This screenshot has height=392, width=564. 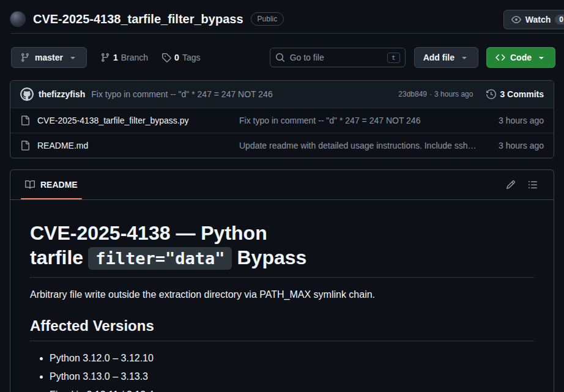 What do you see at coordinates (515, 94) in the screenshot?
I see `commit-history-link: 3 Commits` at bounding box center [515, 94].